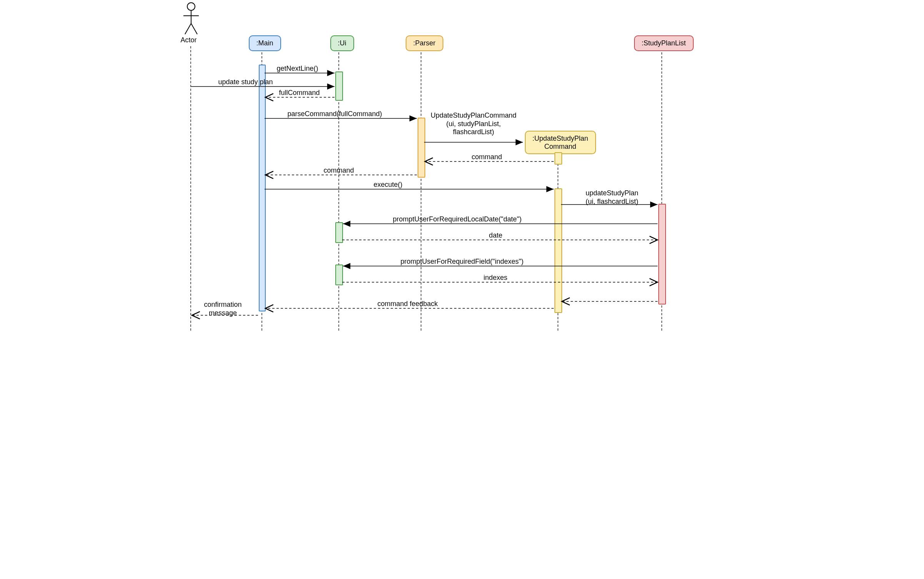 The image size is (924, 579). What do you see at coordinates (223, 309) in the screenshot?
I see `msg-confirm: confirmation message` at bounding box center [223, 309].